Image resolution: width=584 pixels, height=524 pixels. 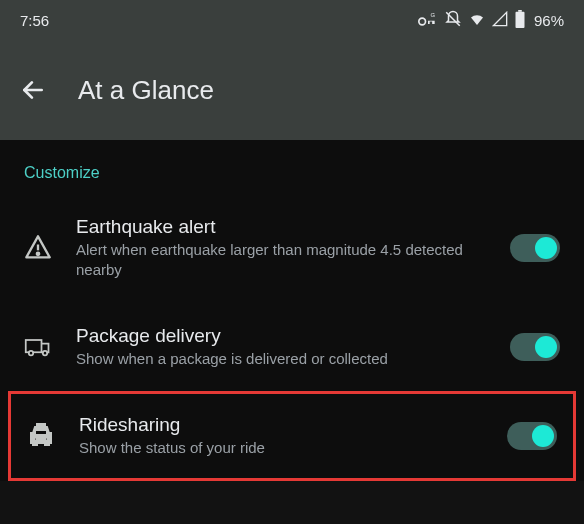 I want to click on setting-subtitle: Alert when earthquake larger than magnit…, so click(x=281, y=260).